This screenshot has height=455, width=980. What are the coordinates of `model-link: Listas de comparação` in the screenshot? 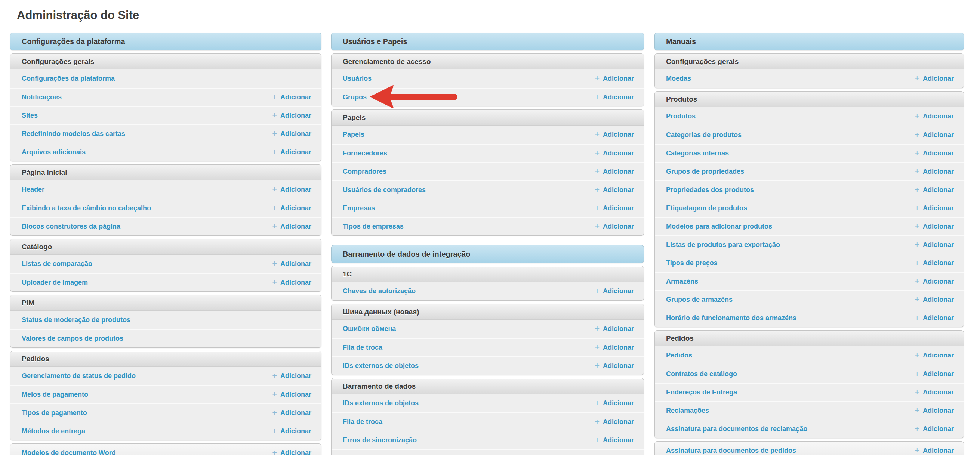 It's located at (57, 264).